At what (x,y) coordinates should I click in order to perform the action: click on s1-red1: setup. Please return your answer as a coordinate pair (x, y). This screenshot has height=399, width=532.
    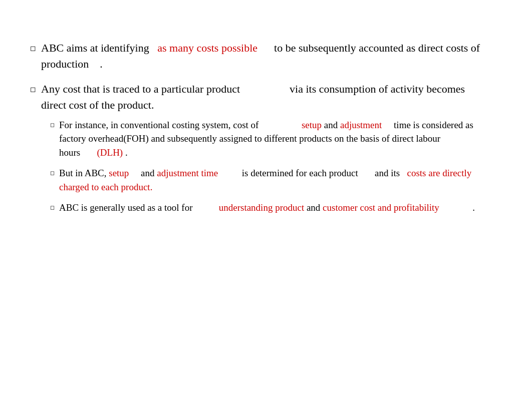
    Looking at the image, I should click on (312, 125).